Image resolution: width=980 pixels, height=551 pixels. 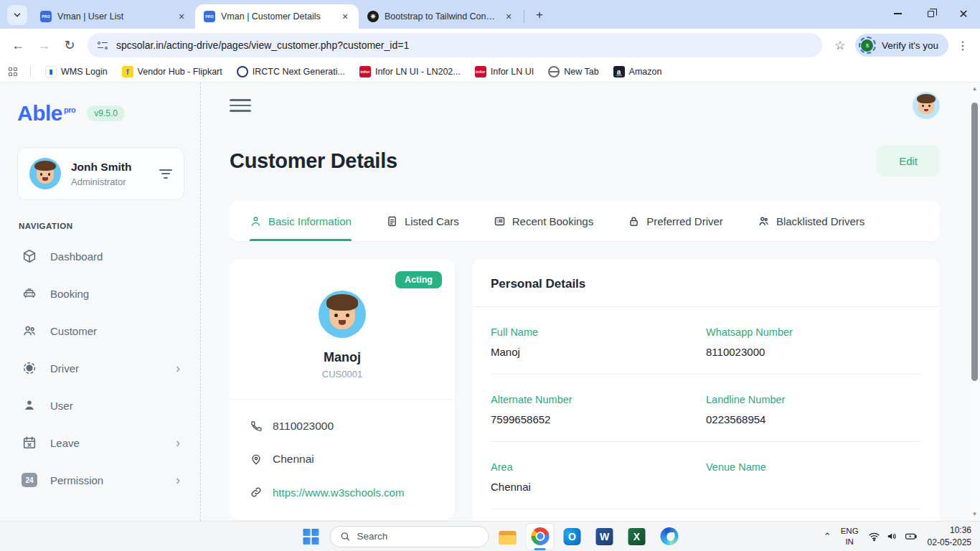 I want to click on browser-menu-icon: ⋮, so click(x=963, y=45).